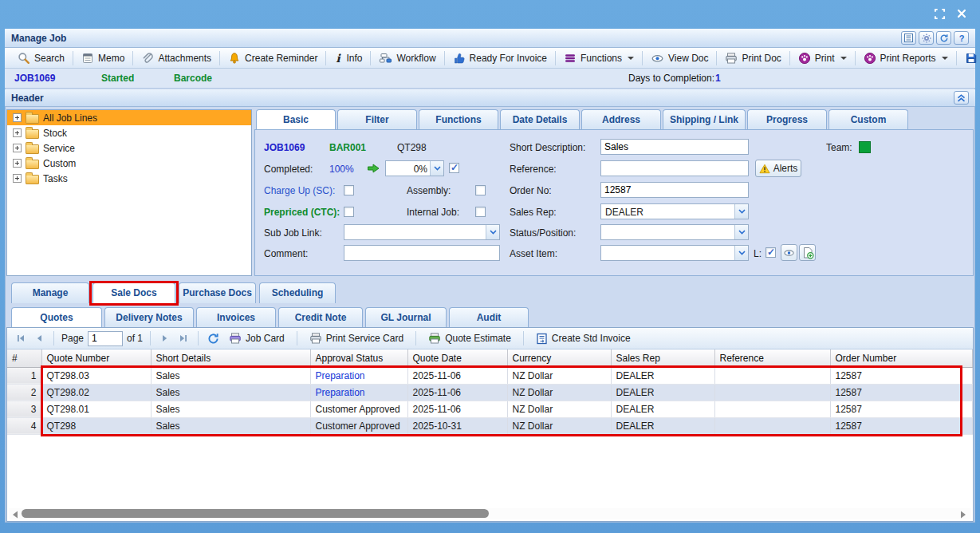 This screenshot has width=980, height=533. I want to click on memo-button: Memo, so click(103, 58).